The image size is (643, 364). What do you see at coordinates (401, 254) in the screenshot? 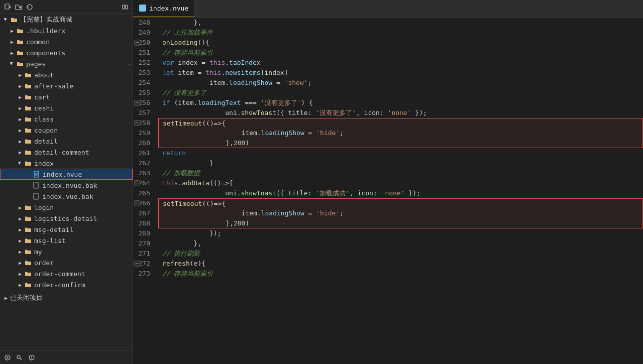
I see `code-line-271: // 执行刷新` at bounding box center [401, 254].